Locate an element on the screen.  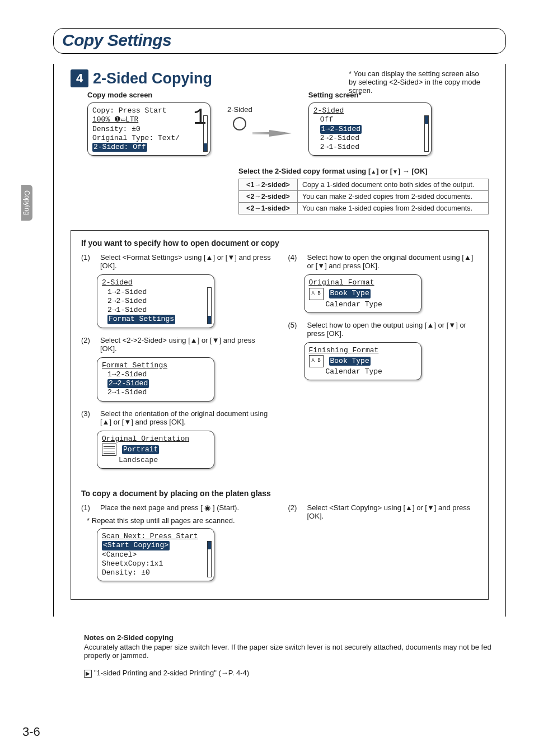
step-text: Select <Start Copying> using [▲] or [▼] … is located at coordinates (393, 512).